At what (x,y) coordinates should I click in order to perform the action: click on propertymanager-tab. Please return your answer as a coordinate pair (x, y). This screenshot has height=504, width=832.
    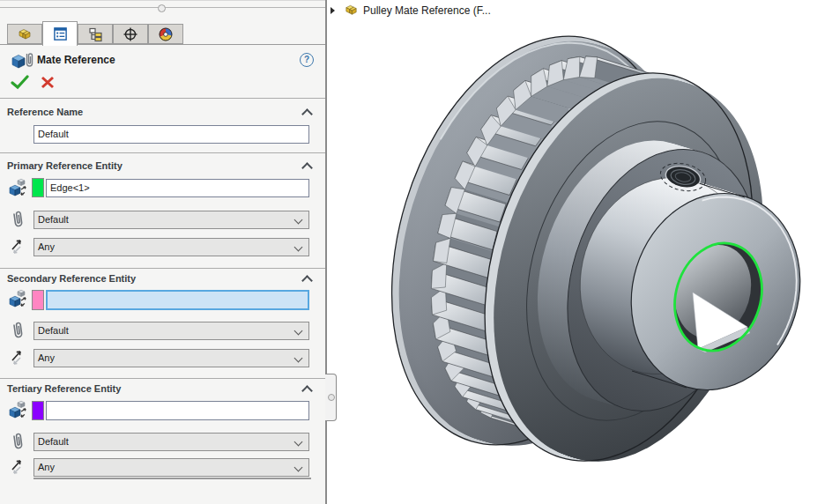
    Looking at the image, I should click on (60, 33).